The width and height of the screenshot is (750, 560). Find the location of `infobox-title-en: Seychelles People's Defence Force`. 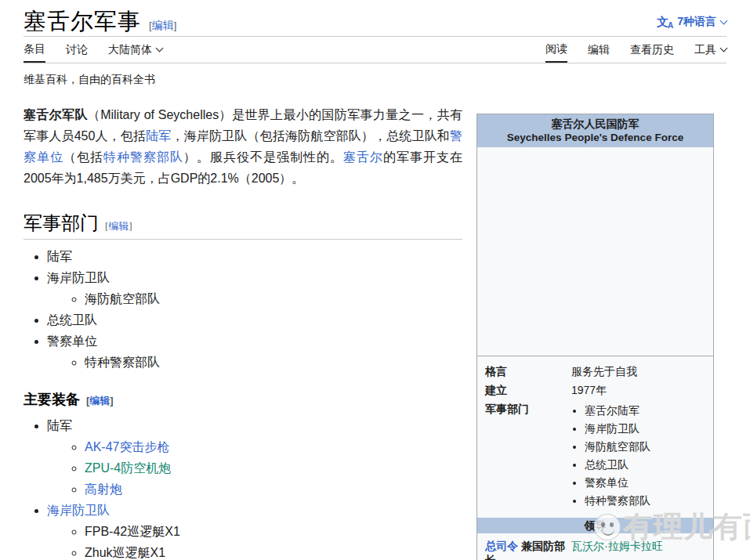

infobox-title-en: Seychelles People's Defence Force is located at coordinates (596, 138).